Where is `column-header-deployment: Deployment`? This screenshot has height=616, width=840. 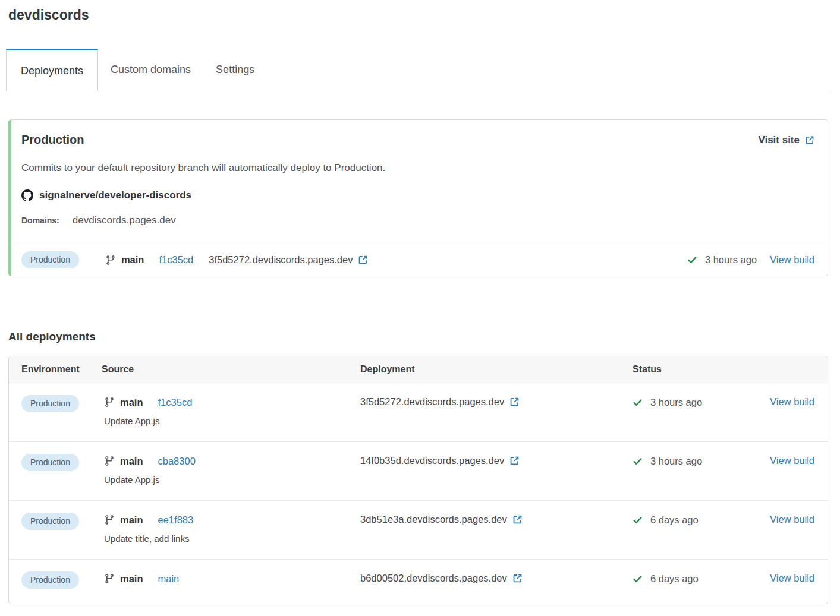 column-header-deployment: Deployment is located at coordinates (496, 369).